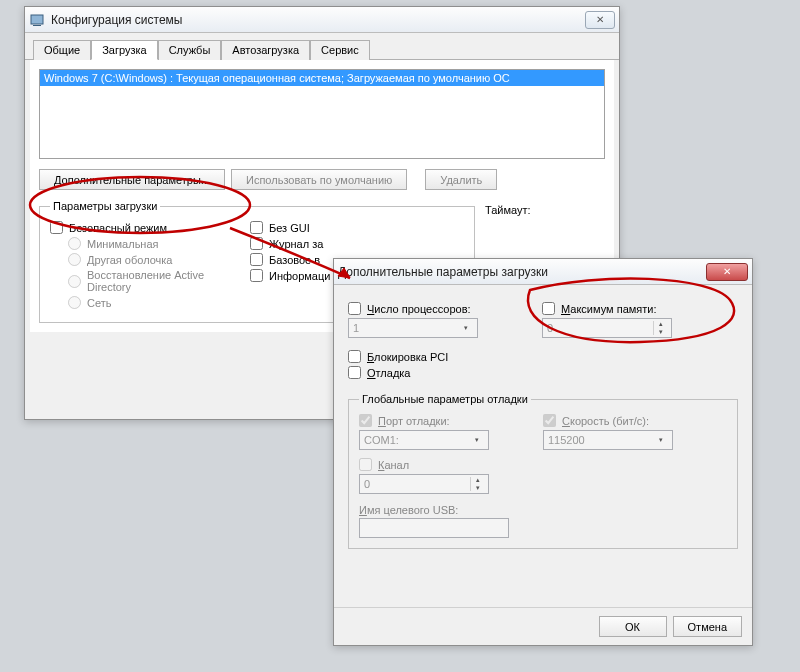 This screenshot has width=800, height=672. What do you see at coordinates (124, 50) in the screenshot?
I see `tab-boot: Загрузка` at bounding box center [124, 50].